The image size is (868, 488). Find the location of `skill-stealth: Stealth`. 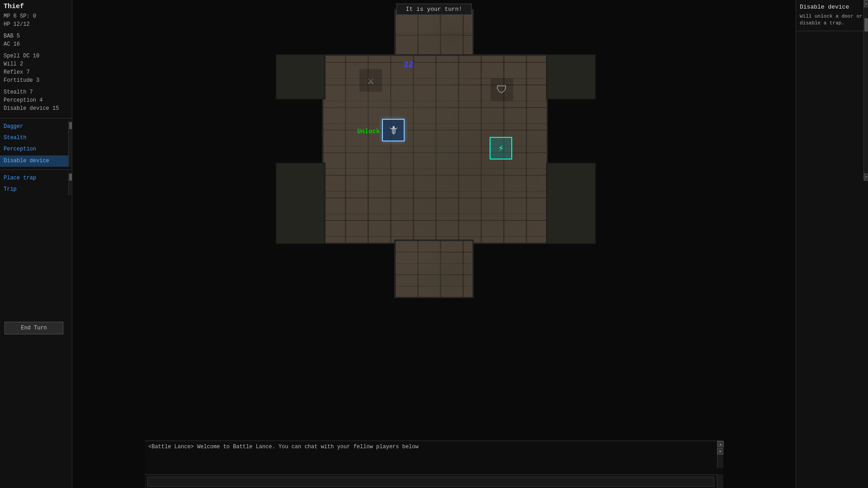

skill-stealth: Stealth is located at coordinates (34, 138).